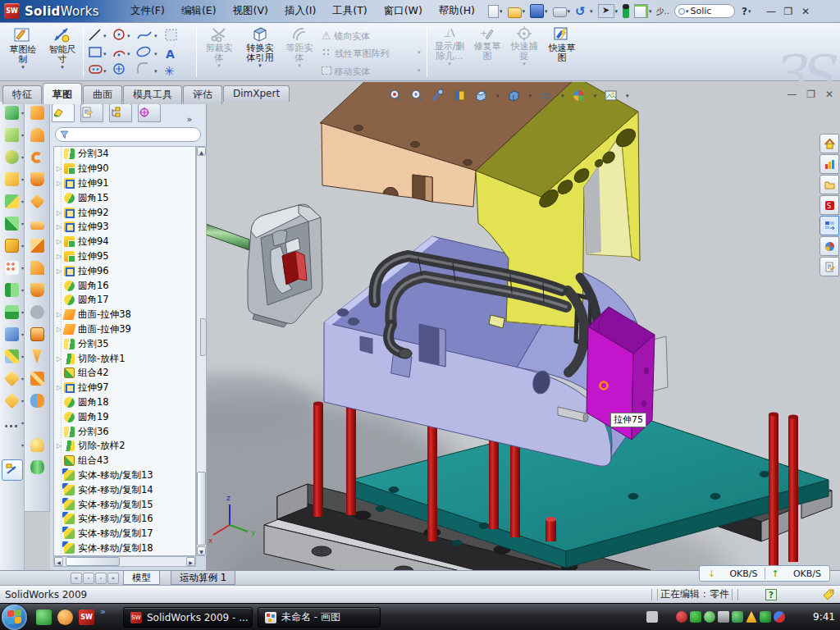  What do you see at coordinates (87, 617) in the screenshot?
I see `quicklaunch-solidworks-icon: SW` at bounding box center [87, 617].